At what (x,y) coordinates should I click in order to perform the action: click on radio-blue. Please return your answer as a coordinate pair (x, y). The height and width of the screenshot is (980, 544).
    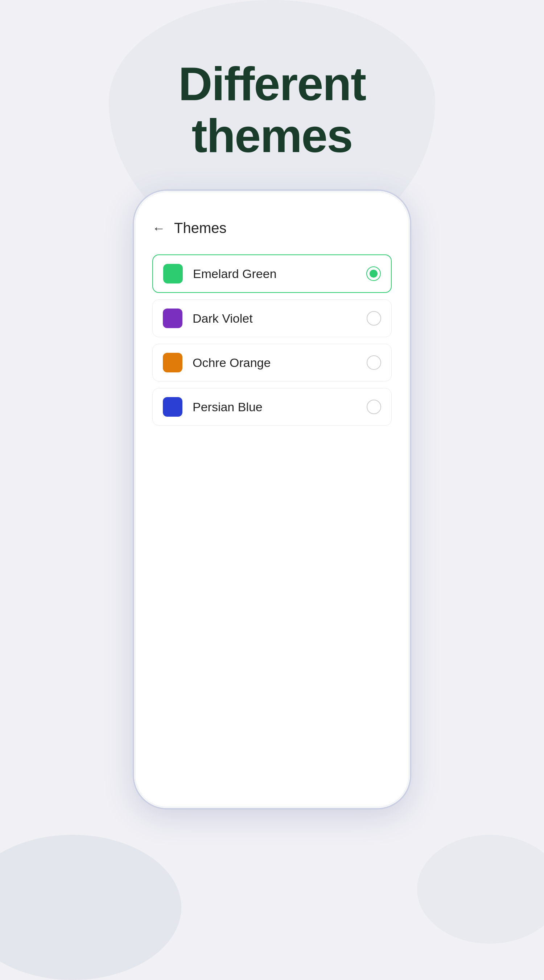
    Looking at the image, I should click on (374, 407).